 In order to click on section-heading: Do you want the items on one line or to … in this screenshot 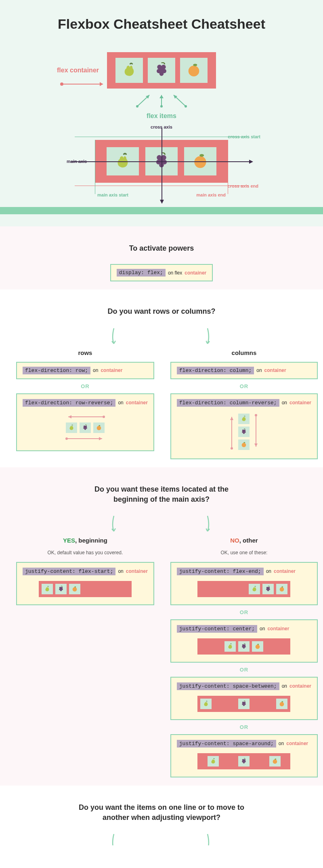, I will do `click(162, 813)`.